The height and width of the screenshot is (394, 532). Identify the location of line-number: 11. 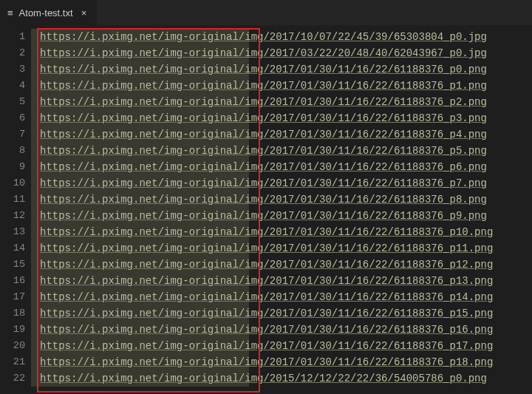
(16, 200).